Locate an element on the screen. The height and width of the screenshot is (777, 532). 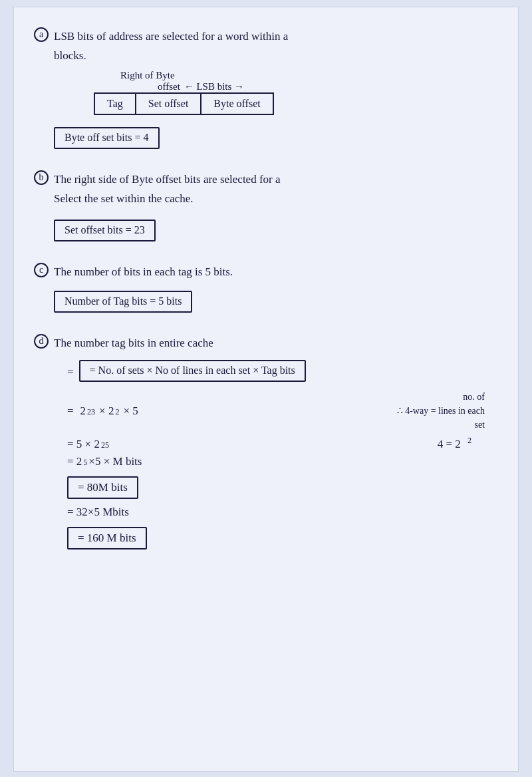
note4-exp: 2 is located at coordinates (469, 440).